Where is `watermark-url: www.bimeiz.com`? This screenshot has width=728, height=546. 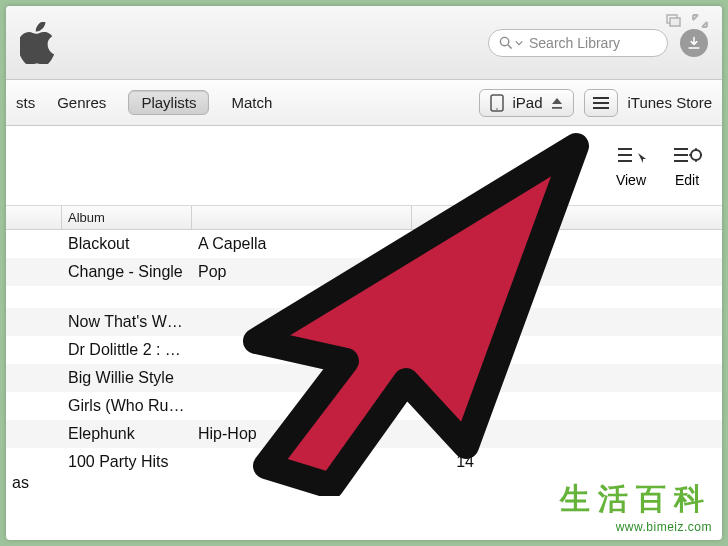
watermark-url: www.bimeiz.com is located at coordinates (636, 527).